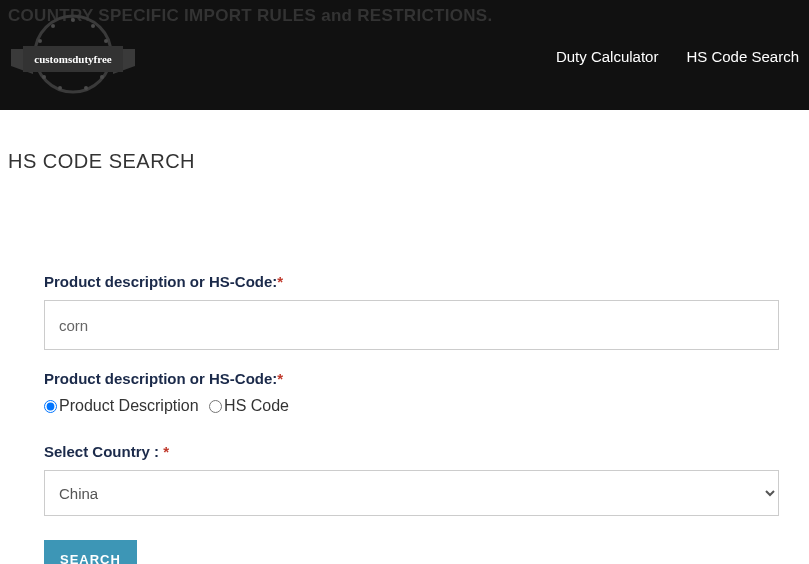 The height and width of the screenshot is (564, 809). I want to click on top-nav: Duty Calculator HS Code Search, so click(678, 56).